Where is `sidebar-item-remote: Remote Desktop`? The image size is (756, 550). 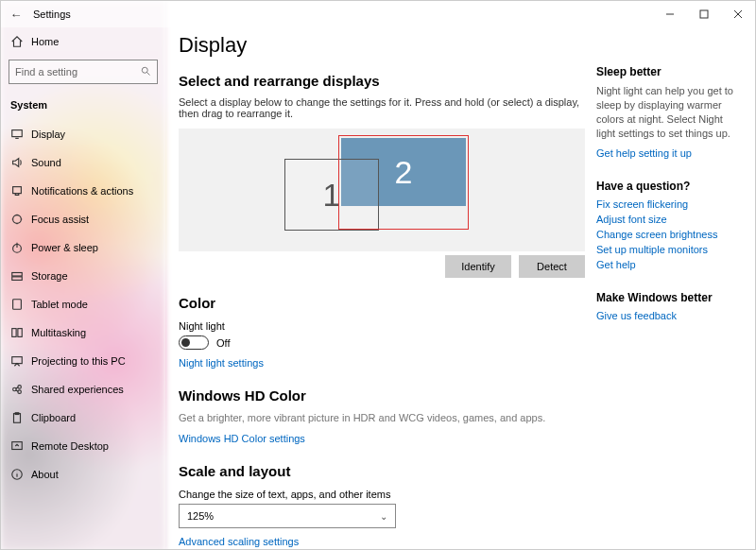
sidebar-item-remote: Remote Desktop is located at coordinates (83, 446).